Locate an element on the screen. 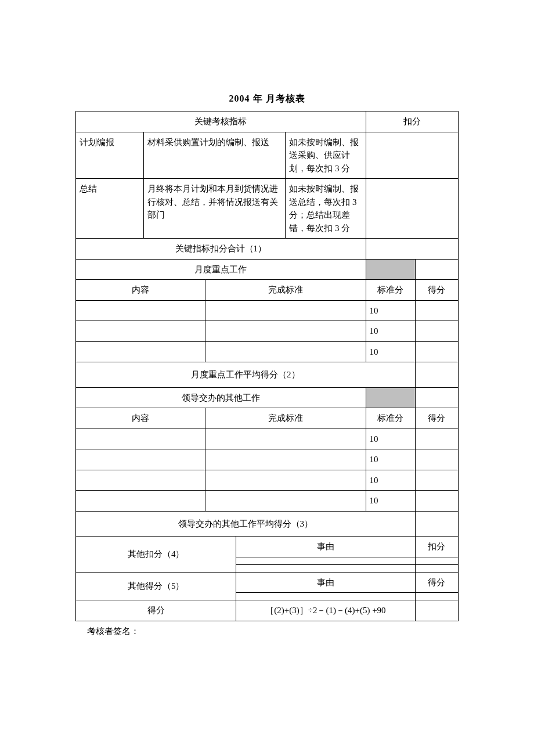 Image resolution: width=534 pixels, height=756 pixels. extra-deduct-label: 其他扣分（4） is located at coordinates (156, 555).